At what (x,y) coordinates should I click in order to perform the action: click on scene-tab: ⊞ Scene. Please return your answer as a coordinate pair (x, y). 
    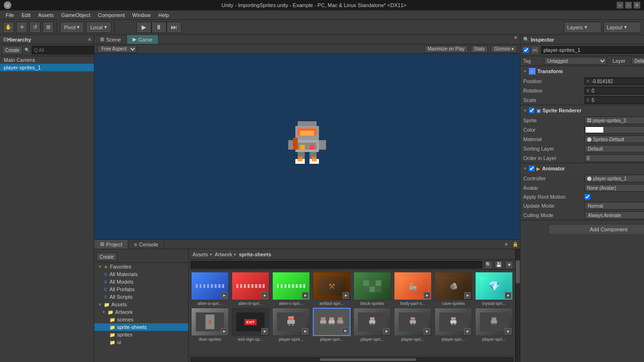
    Looking at the image, I should click on (110, 40).